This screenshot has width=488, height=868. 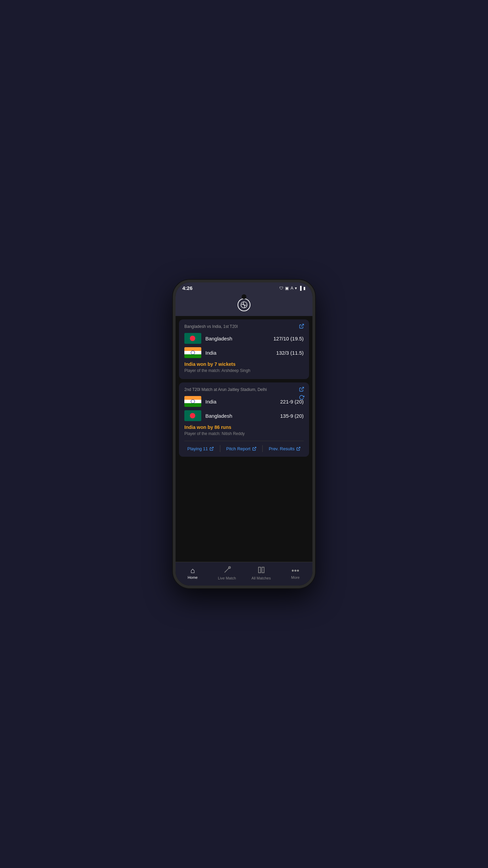 What do you see at coordinates (192, 573) in the screenshot?
I see `nav-home: ⌂ Home` at bounding box center [192, 573].